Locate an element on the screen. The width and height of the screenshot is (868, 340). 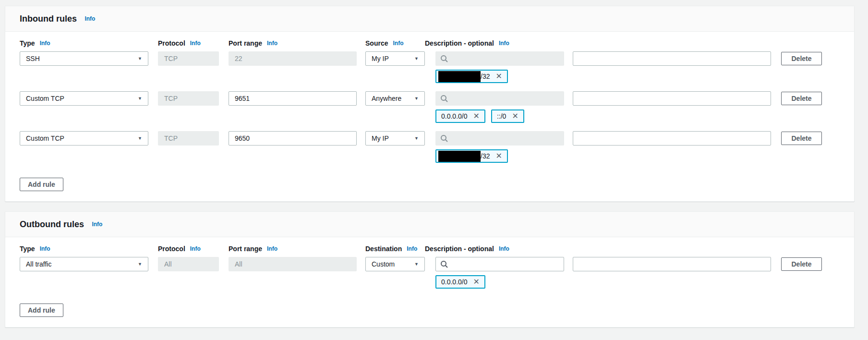
outbound-rules-title: Outbound rules is located at coordinates (52, 225).